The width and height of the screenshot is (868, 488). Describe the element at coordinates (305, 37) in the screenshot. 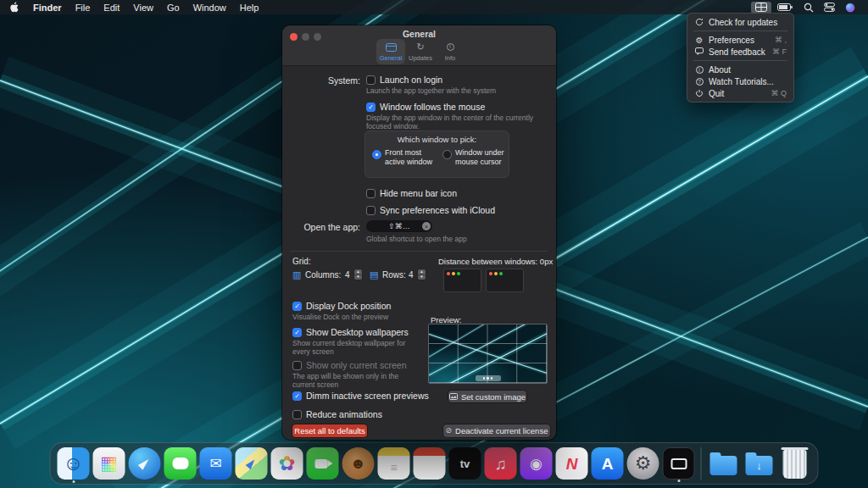

I see `minimize-button` at that location.